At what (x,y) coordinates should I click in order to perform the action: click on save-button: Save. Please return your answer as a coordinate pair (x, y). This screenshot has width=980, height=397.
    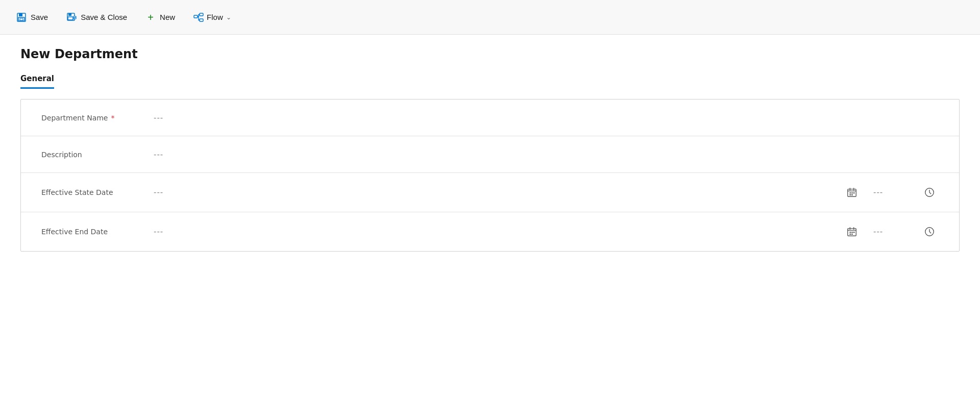
    Looking at the image, I should click on (32, 17).